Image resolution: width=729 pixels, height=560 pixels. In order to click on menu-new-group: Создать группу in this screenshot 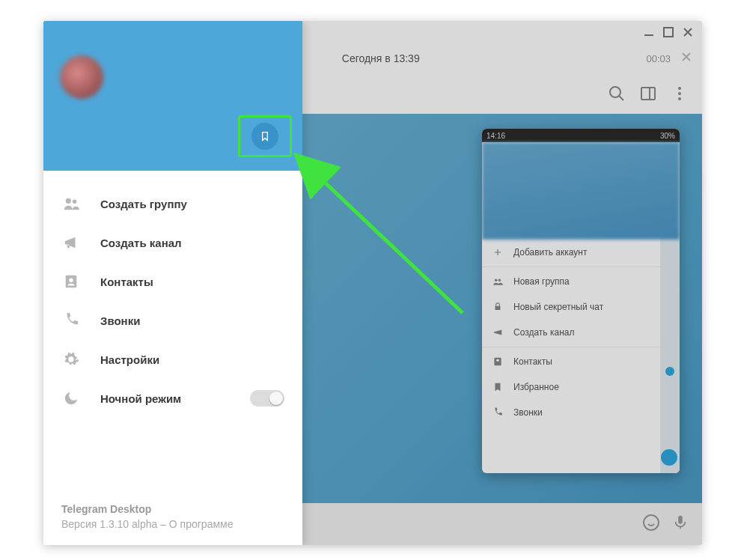, I will do `click(173, 204)`.